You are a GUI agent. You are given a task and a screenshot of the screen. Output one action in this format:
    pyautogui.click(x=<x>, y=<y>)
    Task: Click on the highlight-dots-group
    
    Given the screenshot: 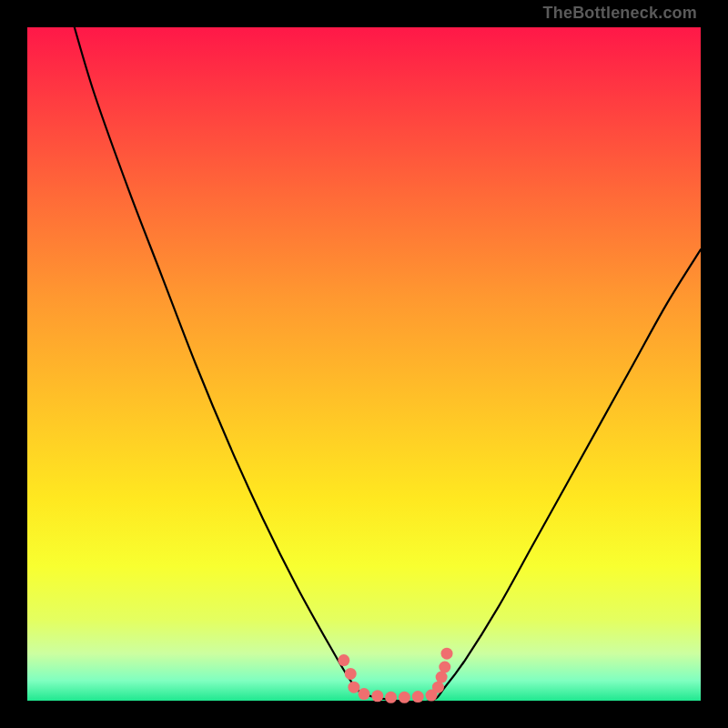 What is the action you would take?
    pyautogui.click(x=395, y=675)
    